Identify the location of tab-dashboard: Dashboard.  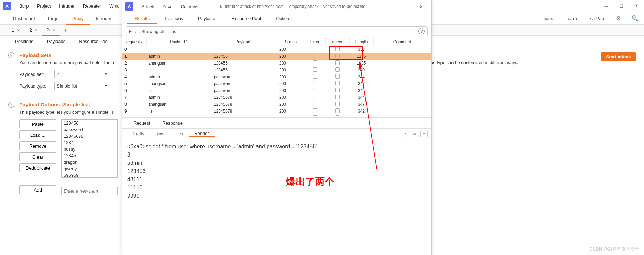
(24, 19).